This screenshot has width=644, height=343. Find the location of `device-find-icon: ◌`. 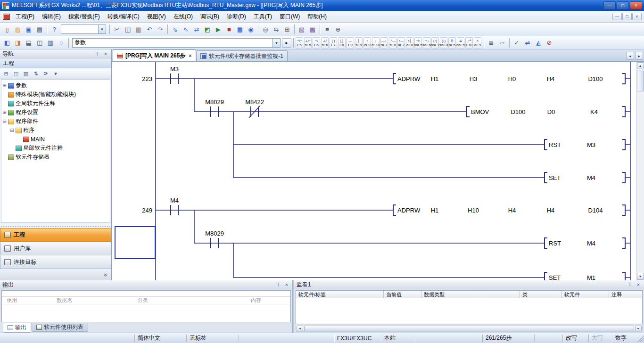

device-find-icon: ◌ is located at coordinates (61, 43).